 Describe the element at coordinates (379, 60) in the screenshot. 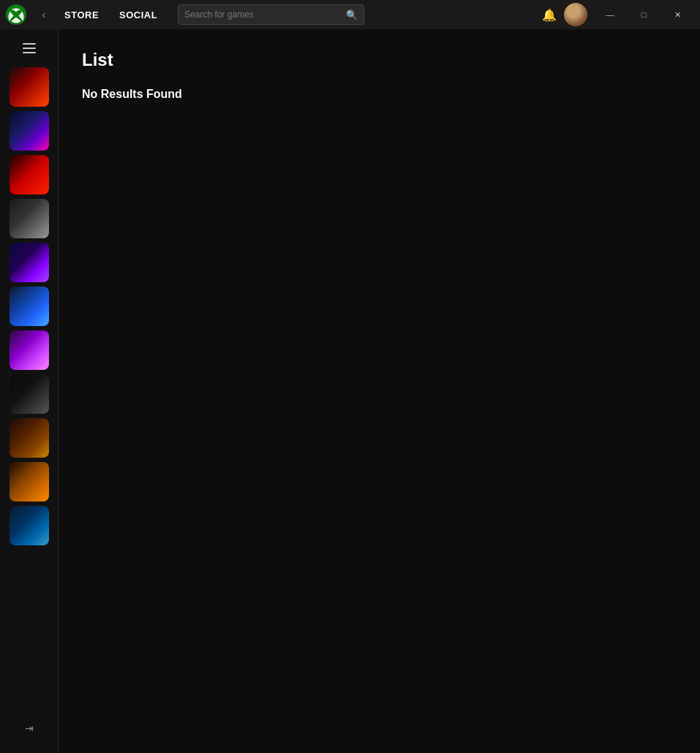

I see `page-title: List` at that location.